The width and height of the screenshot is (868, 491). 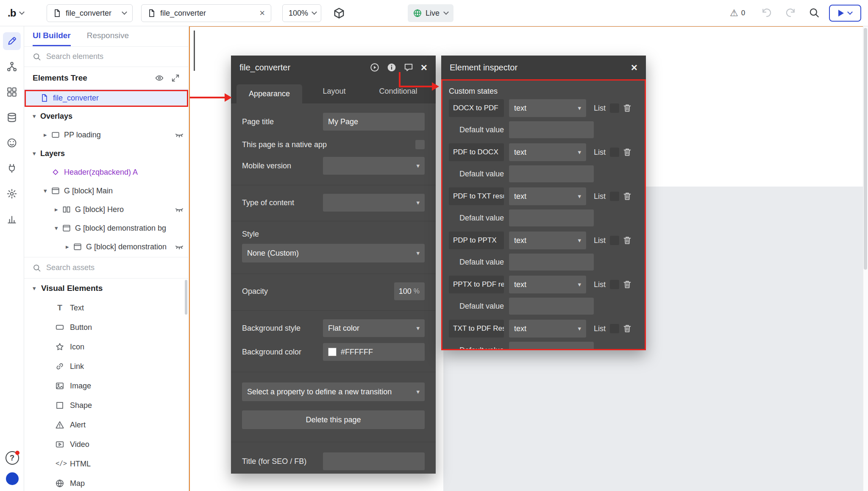 I want to click on tab-appearance: Appearance, so click(x=270, y=94).